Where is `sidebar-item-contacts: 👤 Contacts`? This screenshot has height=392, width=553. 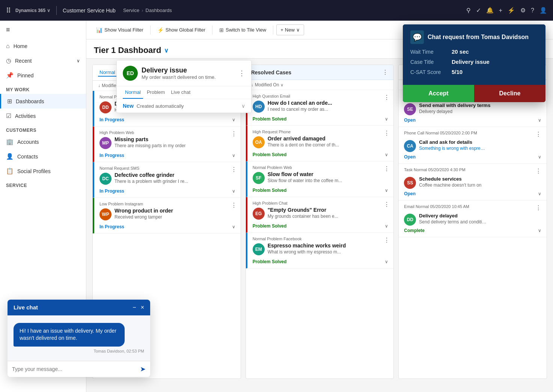 sidebar-item-contacts: 👤 Contacts is located at coordinates (43, 156).